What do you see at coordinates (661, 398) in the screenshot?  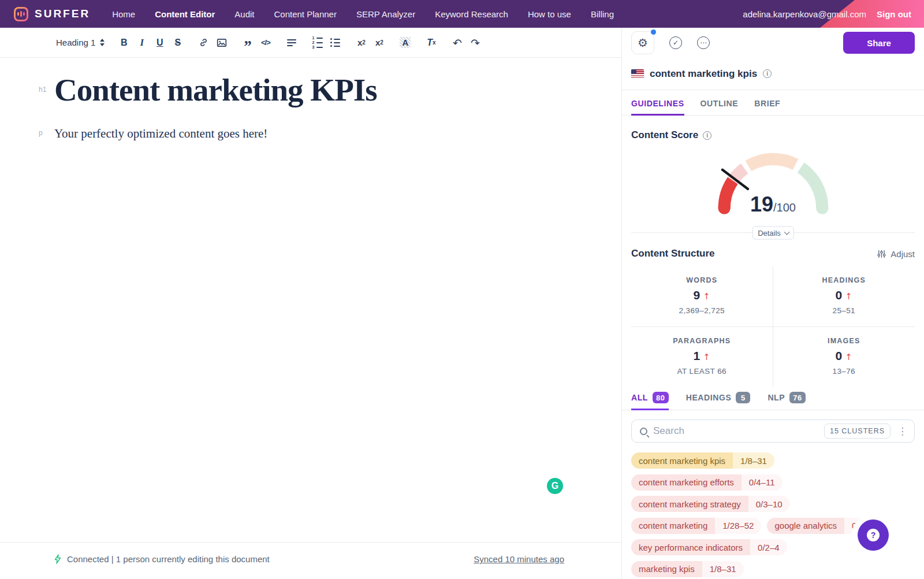 I see `terms-count-badge: 80` at bounding box center [661, 398].